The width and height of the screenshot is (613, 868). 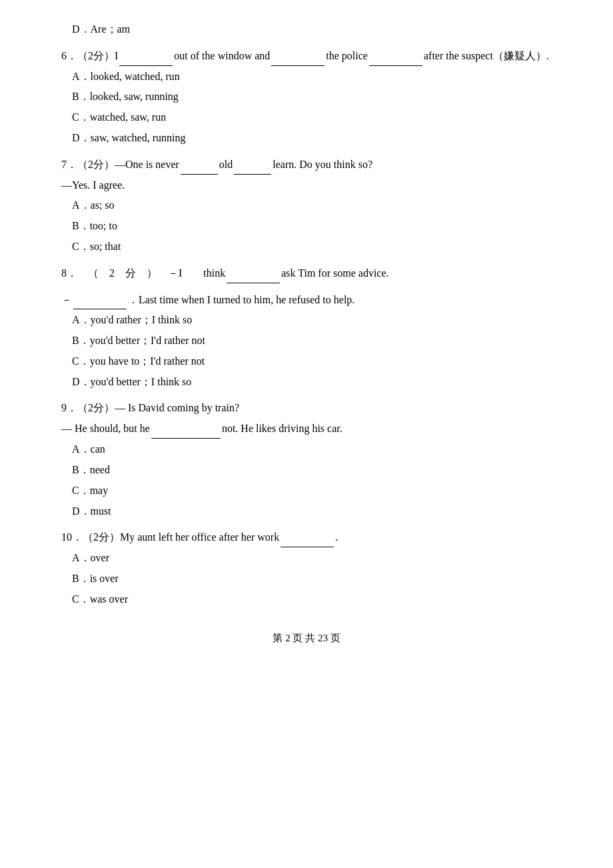 What do you see at coordinates (306, 559) in the screenshot?
I see `question-10-option-a: A．over` at bounding box center [306, 559].